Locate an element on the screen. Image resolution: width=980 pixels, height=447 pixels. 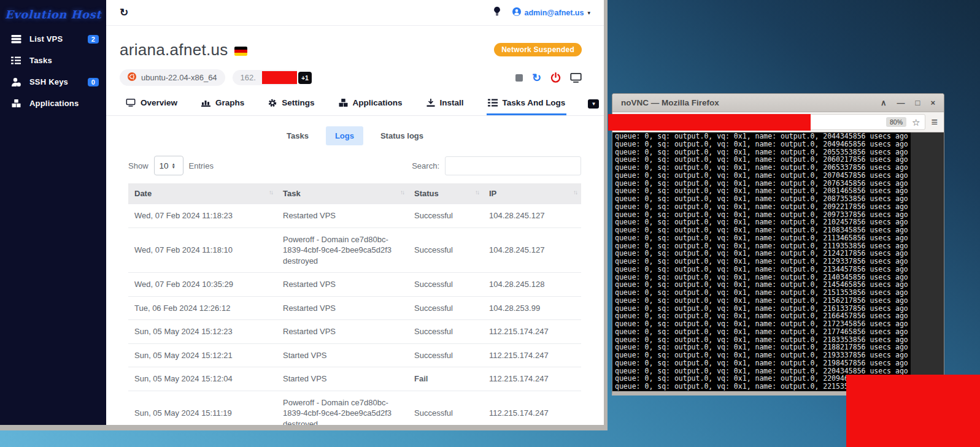
show-label: Show is located at coordinates (139, 166).